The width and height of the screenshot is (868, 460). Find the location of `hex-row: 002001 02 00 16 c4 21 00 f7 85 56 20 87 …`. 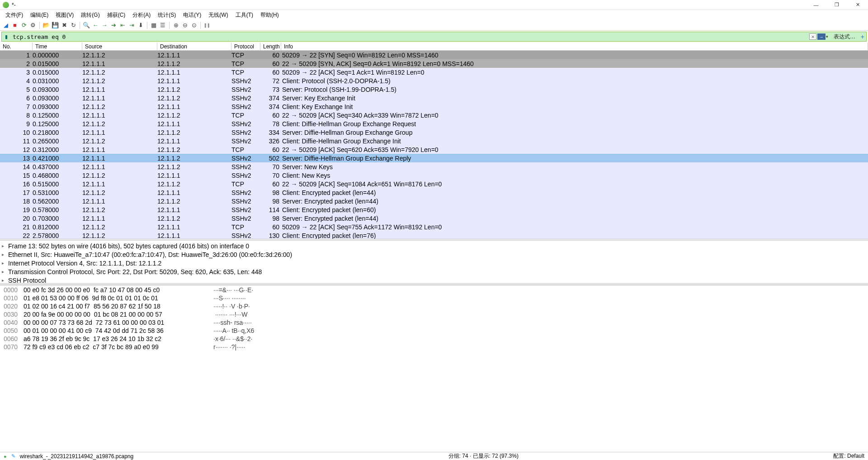

hex-row: 002001 02 00 16 c4 21 00 f7 85 56 20 87 … is located at coordinates (434, 307).